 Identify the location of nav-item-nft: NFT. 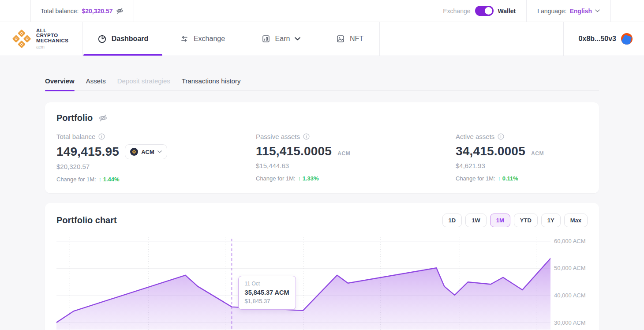
(350, 39).